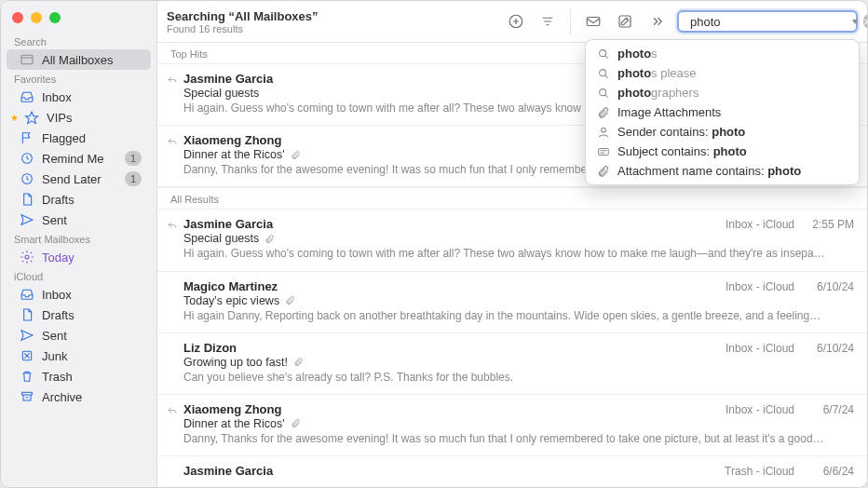  Describe the element at coordinates (78, 97) in the screenshot. I see `sidebar-item-inbox: Inbox` at that location.